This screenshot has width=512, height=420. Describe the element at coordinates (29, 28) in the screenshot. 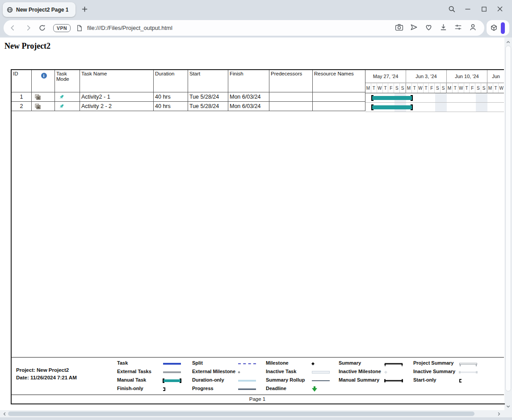

I see `forward-button` at that location.